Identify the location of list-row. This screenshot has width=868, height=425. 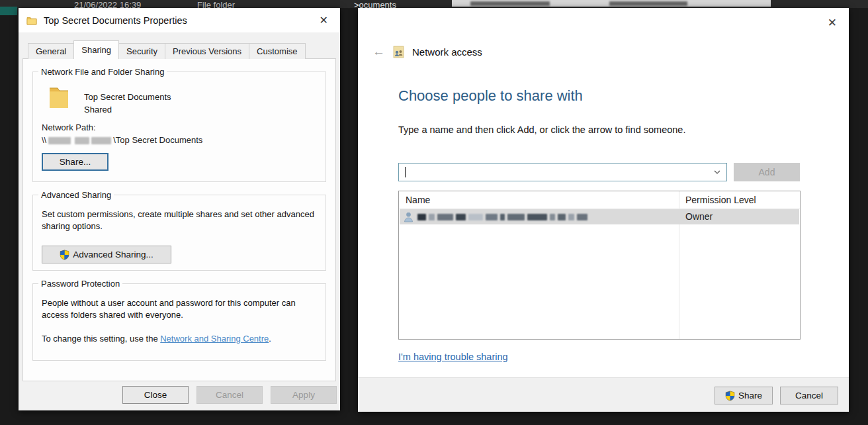
(599, 217).